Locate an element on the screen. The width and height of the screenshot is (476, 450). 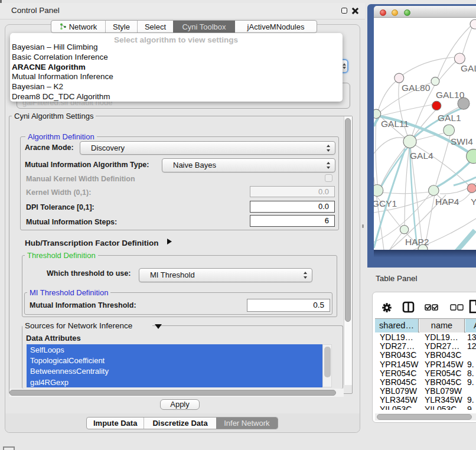
svg-text: Y is located at coordinates (474, 202).